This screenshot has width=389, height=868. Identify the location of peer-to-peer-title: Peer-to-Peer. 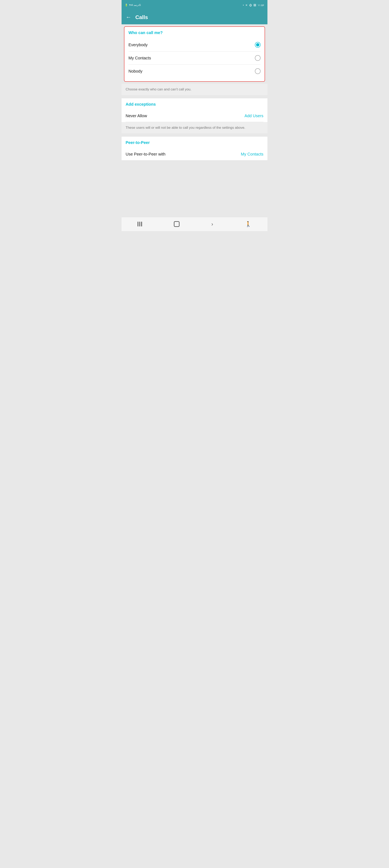
(195, 143).